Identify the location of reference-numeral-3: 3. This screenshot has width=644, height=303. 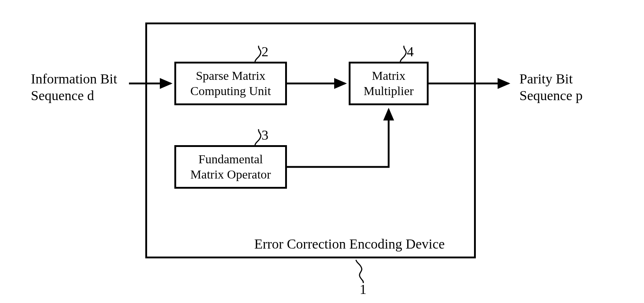
(265, 135).